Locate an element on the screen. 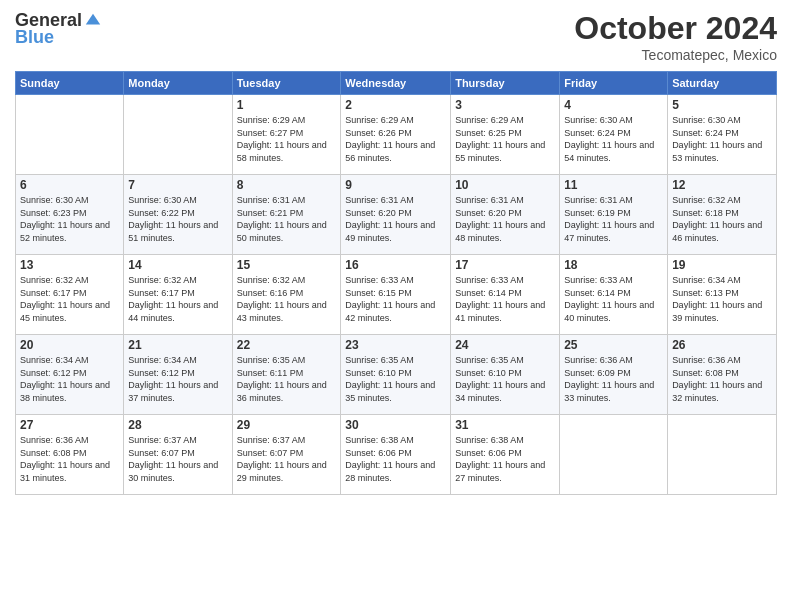 The height and width of the screenshot is (612, 792). day-number: 10 is located at coordinates (505, 185).